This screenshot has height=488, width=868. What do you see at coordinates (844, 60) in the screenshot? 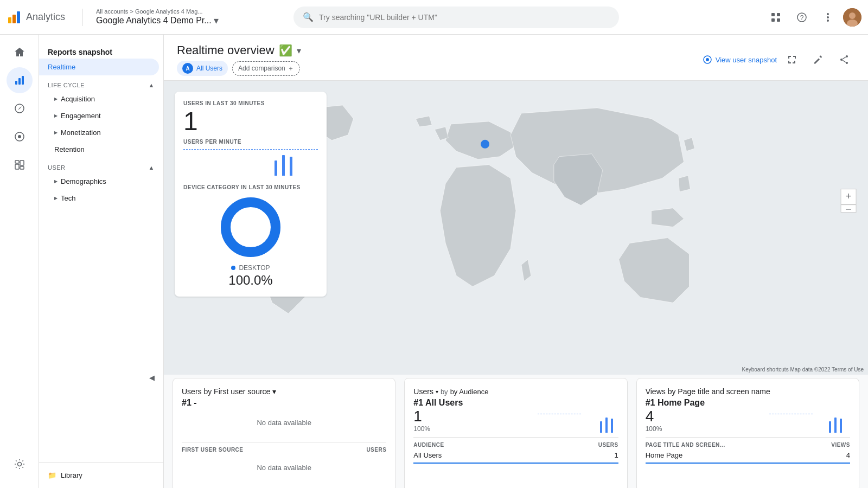
I see `share-icon` at bounding box center [844, 60].